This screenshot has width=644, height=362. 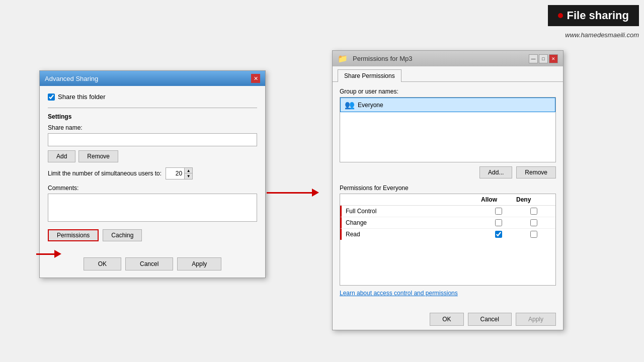 I want to click on share-name-label: Share name:, so click(x=152, y=128).